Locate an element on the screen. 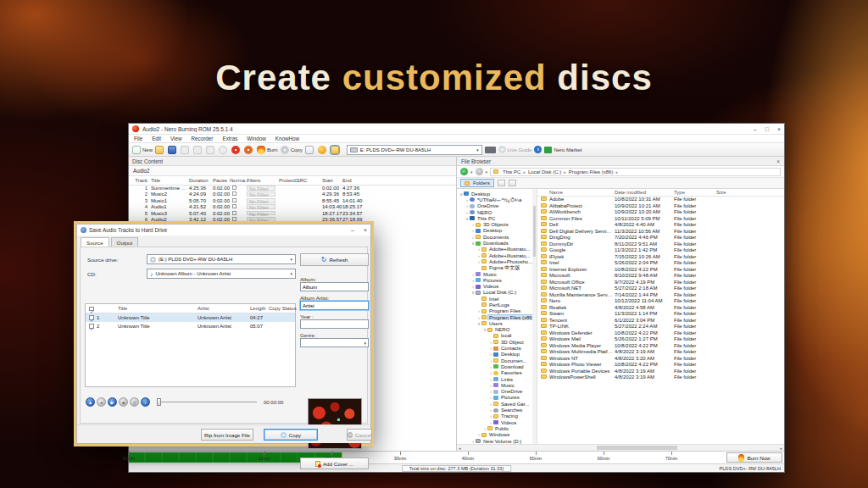  player-button: ● is located at coordinates (102, 402).